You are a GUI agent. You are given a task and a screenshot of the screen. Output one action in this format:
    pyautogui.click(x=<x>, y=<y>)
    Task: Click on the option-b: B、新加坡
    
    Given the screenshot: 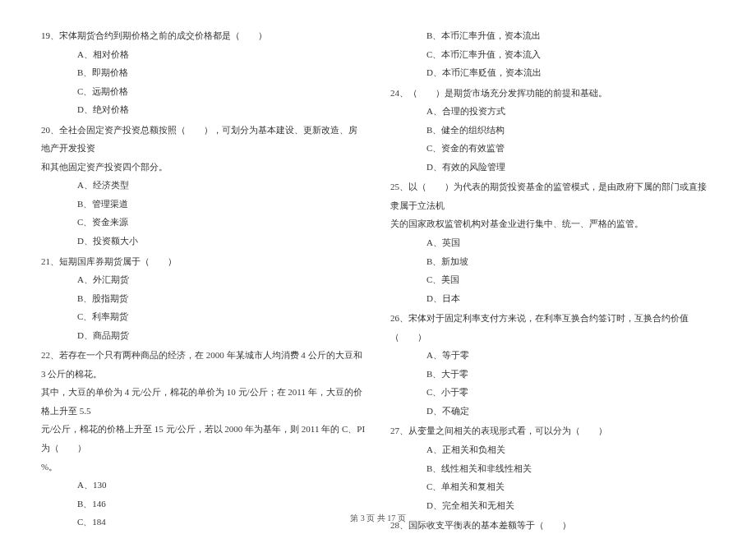 What is the action you would take?
    pyautogui.click(x=552, y=261)
    